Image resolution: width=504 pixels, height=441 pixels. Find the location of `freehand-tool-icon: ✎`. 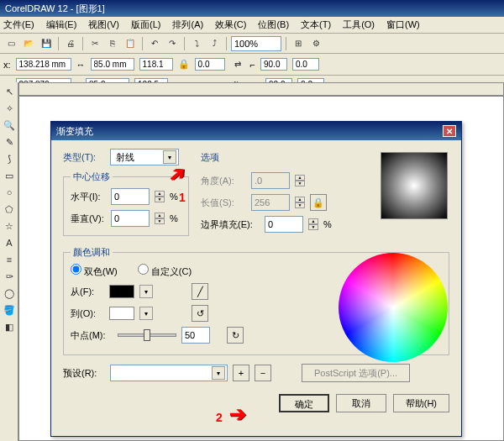

freehand-tool-icon: ✎ is located at coordinates (9, 142).